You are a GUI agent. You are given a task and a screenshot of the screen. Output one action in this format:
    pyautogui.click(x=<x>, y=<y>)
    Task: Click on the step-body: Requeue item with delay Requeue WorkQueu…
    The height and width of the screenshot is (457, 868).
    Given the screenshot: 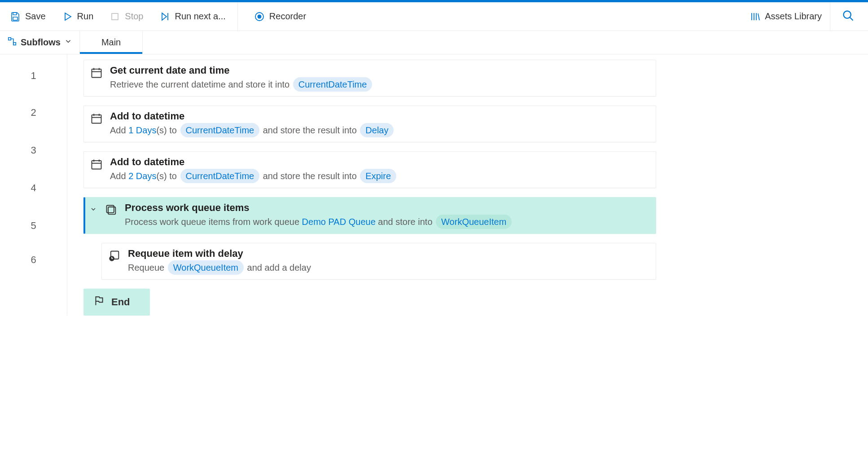 What is the action you would take?
    pyautogui.click(x=389, y=261)
    